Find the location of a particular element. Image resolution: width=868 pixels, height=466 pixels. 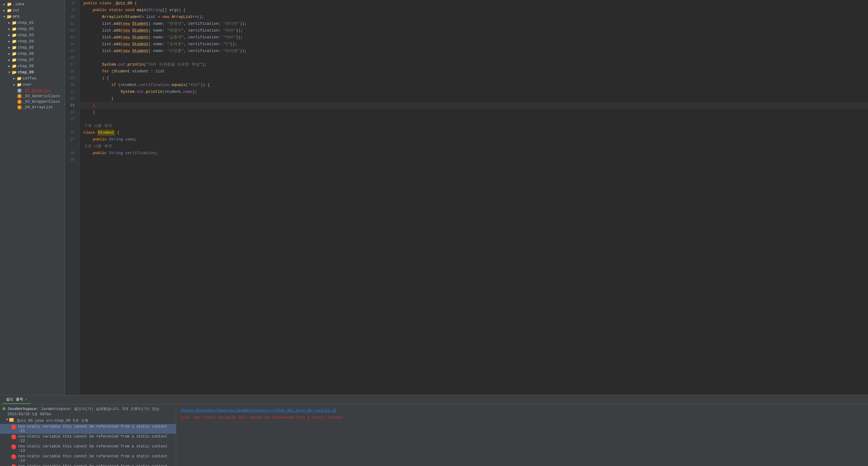

code-line-27: public String name; is located at coordinates (474, 140).